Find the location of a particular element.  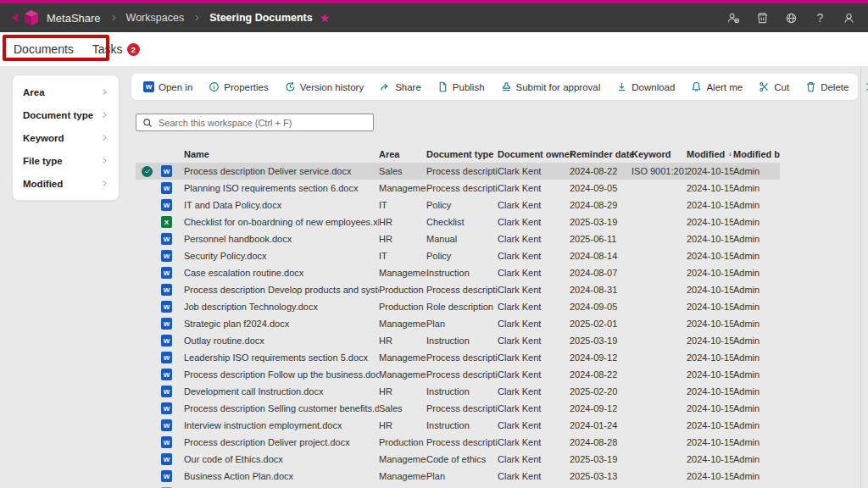

table-row: W Our code of Ethics.docx Management Cod… is located at coordinates (458, 459).